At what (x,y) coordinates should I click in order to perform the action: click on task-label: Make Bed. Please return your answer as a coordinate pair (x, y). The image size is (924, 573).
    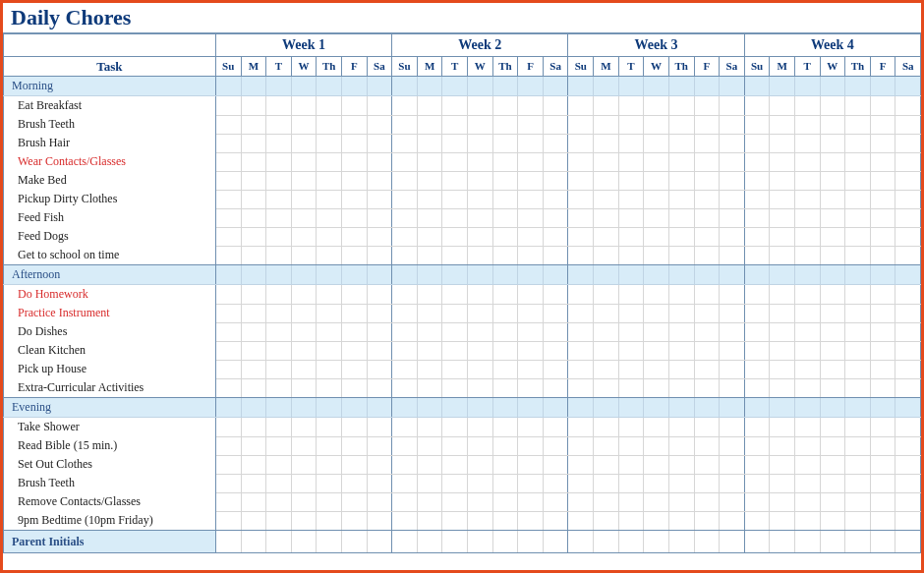
    Looking at the image, I should click on (110, 181).